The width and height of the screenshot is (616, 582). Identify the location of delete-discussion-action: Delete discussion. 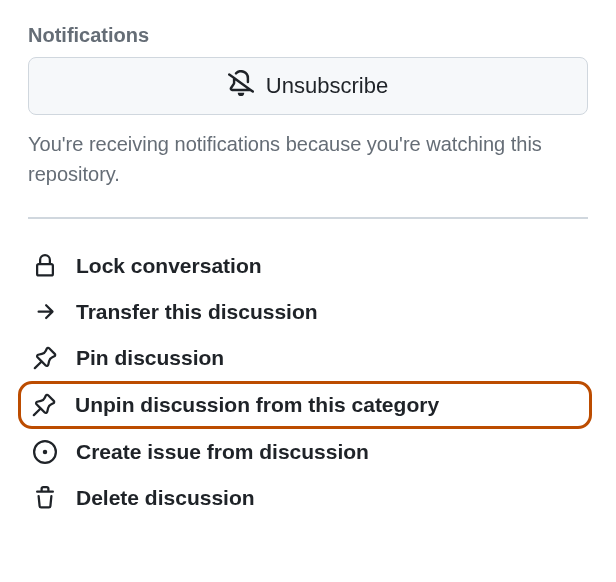
(308, 498).